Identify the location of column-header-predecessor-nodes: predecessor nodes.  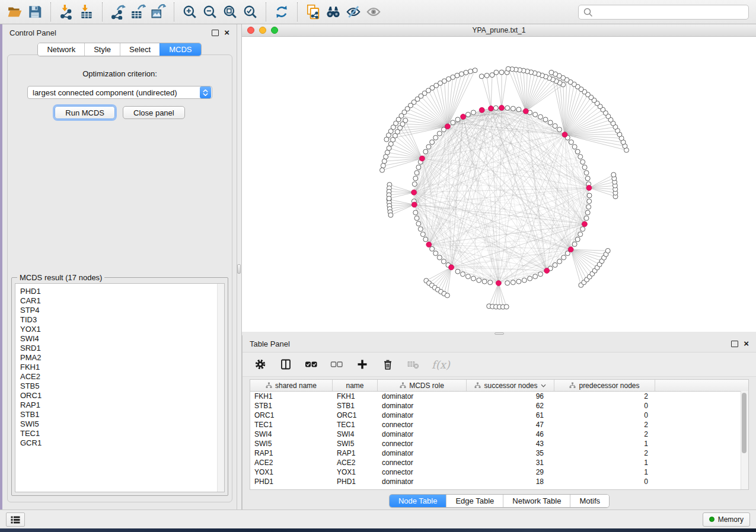
(605, 385).